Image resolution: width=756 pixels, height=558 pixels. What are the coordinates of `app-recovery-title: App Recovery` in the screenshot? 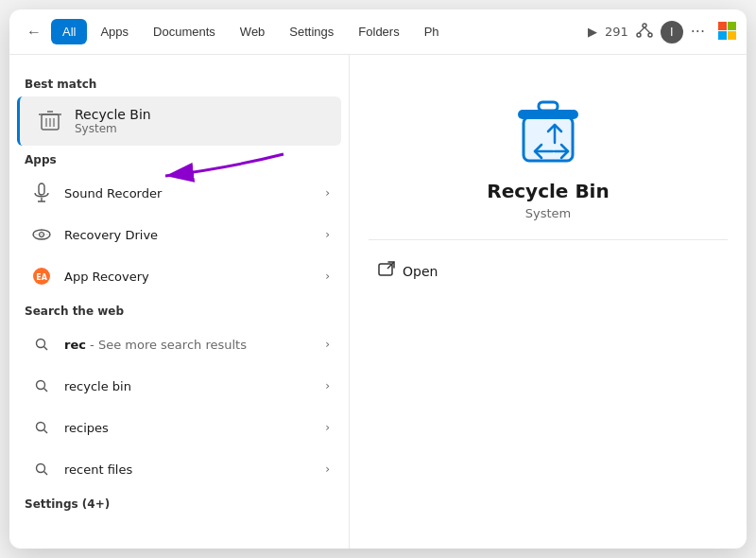 It's located at (107, 276).